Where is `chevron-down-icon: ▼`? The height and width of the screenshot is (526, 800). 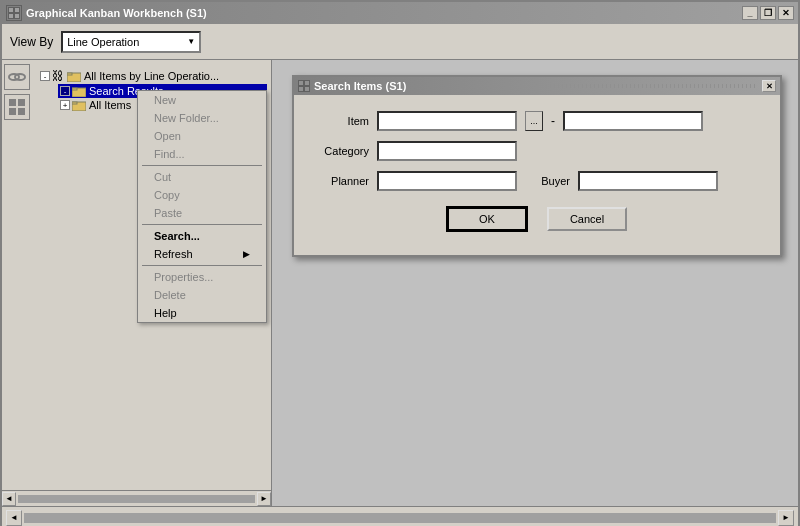
chevron-down-icon: ▼ is located at coordinates (191, 42).